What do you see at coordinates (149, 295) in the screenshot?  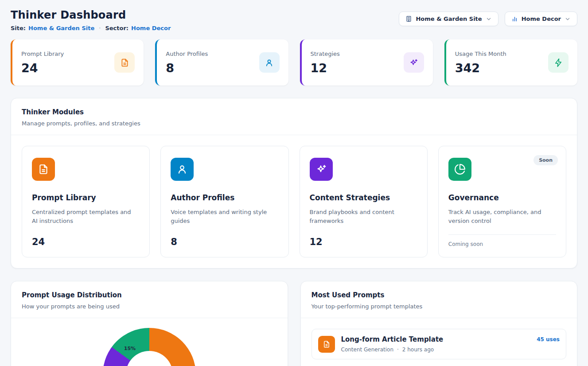 I see `usage-title: Prompt Usage Distribution` at bounding box center [149, 295].